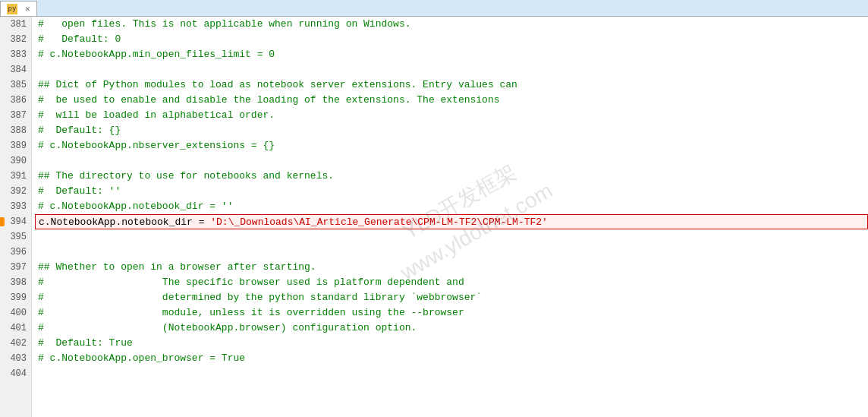 This screenshot has width=868, height=417. What do you see at coordinates (15, 267) in the screenshot?
I see `line-number: 397` at bounding box center [15, 267].